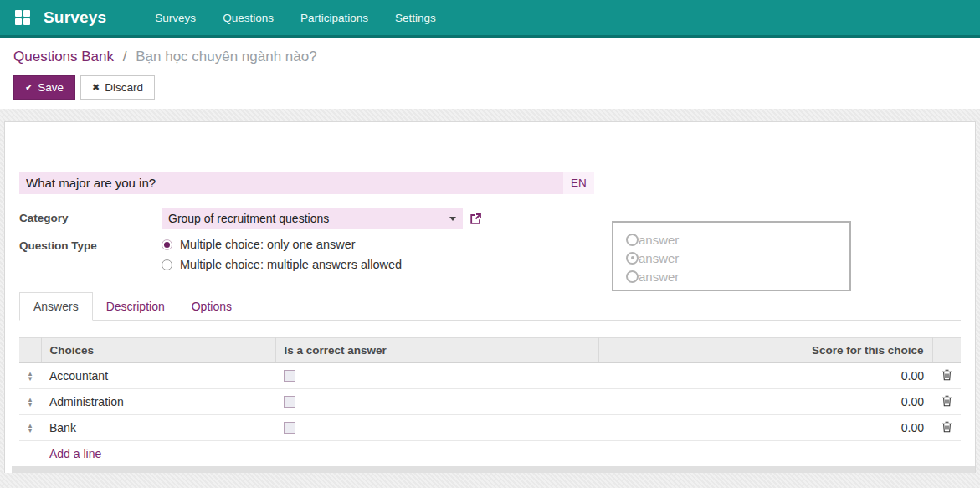 This screenshot has width=980, height=488. Describe the element at coordinates (158, 429) in the screenshot. I see `choice-cell: Bank` at that location.